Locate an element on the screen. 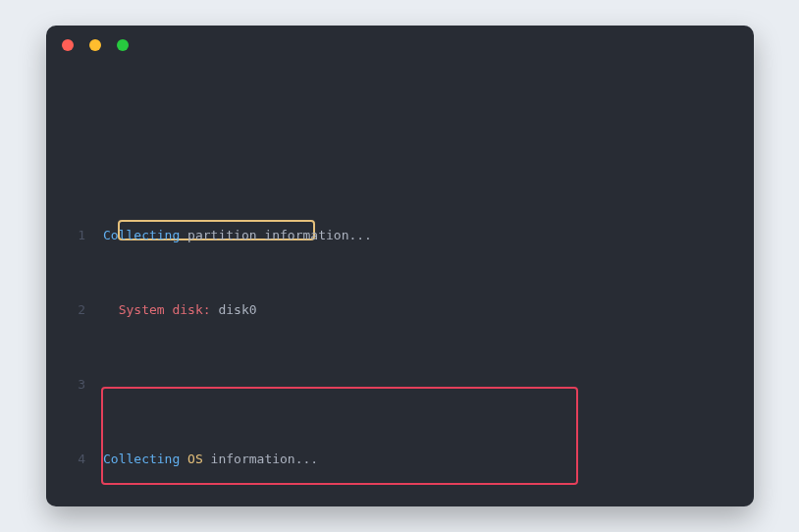  token: partition information... is located at coordinates (276, 236).